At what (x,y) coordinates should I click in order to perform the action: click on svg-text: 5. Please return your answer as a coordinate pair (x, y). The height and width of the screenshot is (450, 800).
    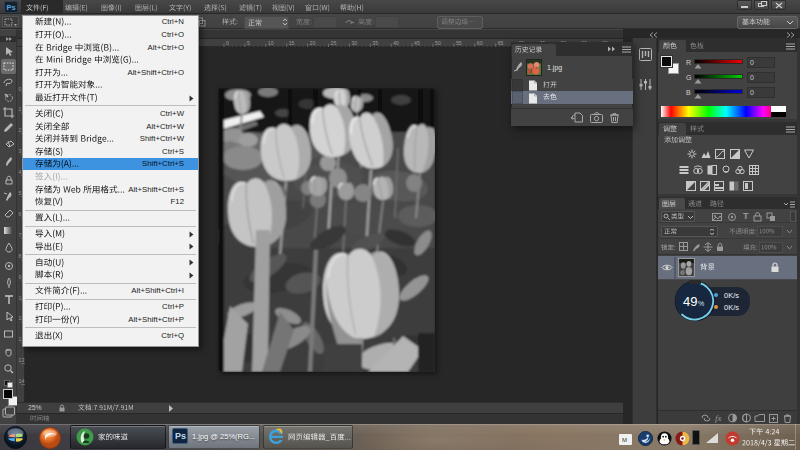
    Looking at the image, I should click on (248, 43).